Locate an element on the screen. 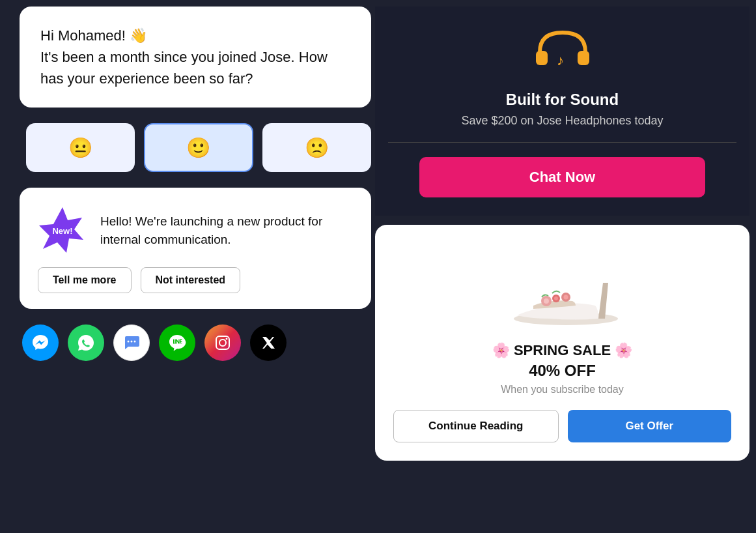 The width and height of the screenshot is (756, 533). chat-message: Hi Mohamed! 👋 It's been a month since yo… is located at coordinates (195, 57).